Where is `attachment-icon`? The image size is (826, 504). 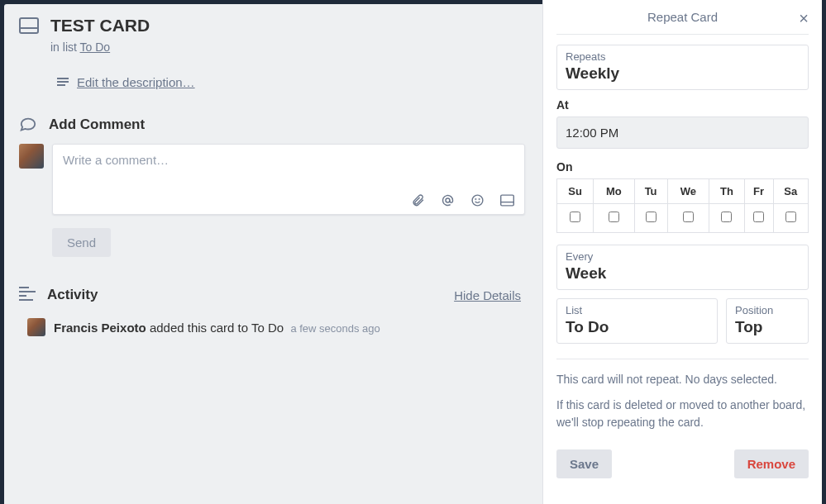 attachment-icon is located at coordinates (418, 200).